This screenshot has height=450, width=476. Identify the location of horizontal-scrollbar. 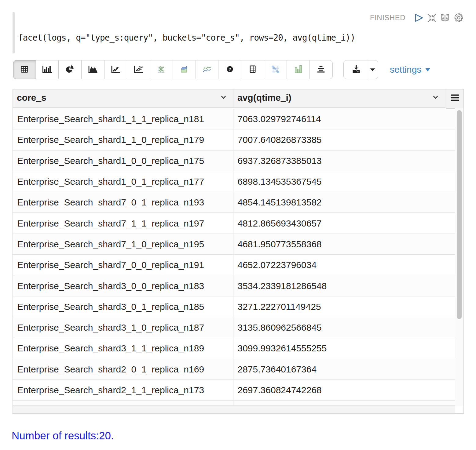
(234, 409).